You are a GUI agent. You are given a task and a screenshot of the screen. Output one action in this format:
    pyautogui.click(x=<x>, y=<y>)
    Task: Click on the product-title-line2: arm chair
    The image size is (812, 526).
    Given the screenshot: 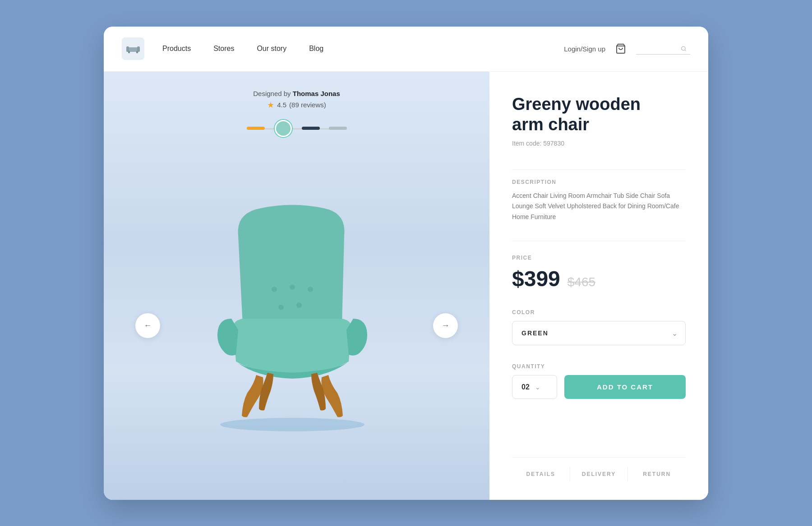 What is the action you would take?
    pyautogui.click(x=550, y=124)
    